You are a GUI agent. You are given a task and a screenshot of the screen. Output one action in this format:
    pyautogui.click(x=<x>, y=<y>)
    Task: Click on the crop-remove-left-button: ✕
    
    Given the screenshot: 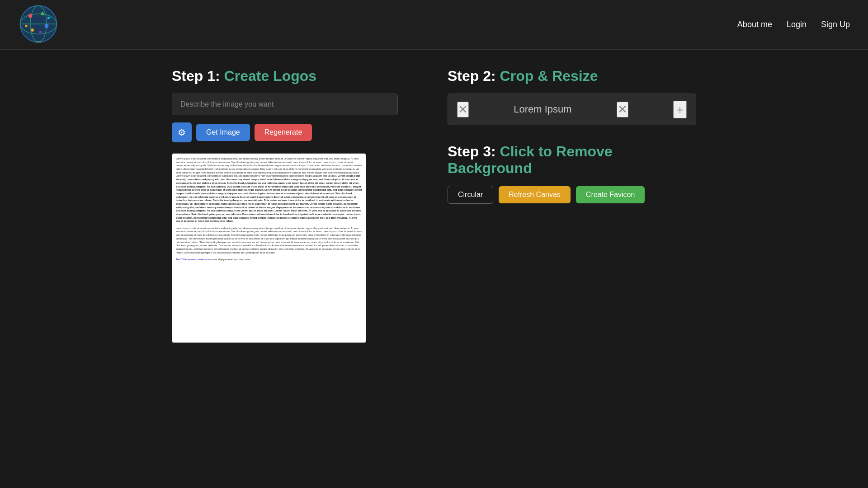 What is the action you would take?
    pyautogui.click(x=463, y=109)
    